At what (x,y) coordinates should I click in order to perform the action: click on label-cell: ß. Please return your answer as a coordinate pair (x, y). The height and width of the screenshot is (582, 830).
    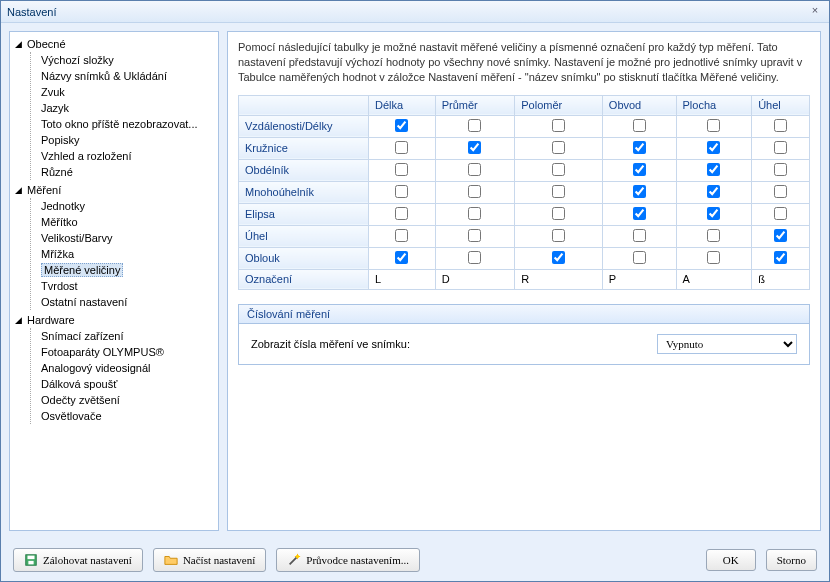
    Looking at the image, I should click on (781, 279).